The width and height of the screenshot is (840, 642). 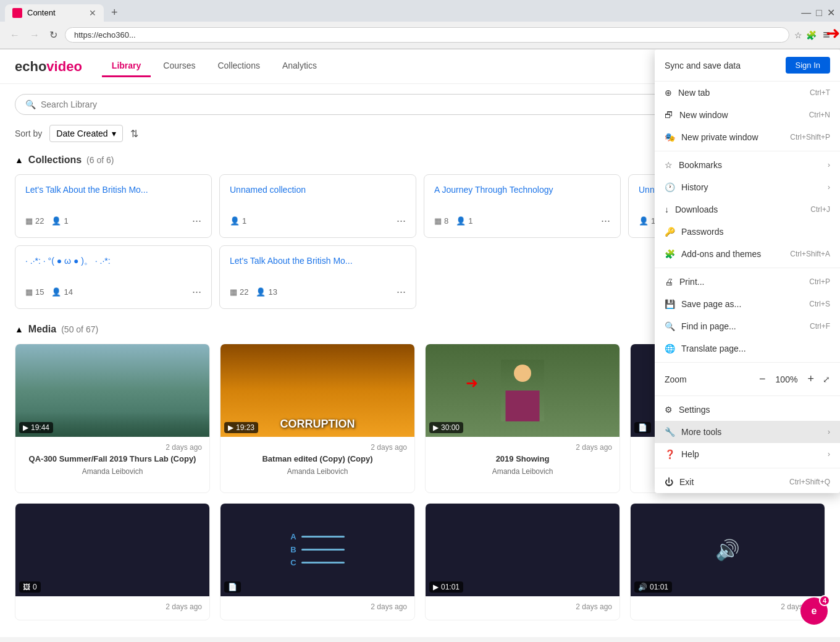 What do you see at coordinates (114, 206) in the screenshot?
I see `collection-card-0: Let's Talk About the British Mo... ▦22 👤…` at bounding box center [114, 206].